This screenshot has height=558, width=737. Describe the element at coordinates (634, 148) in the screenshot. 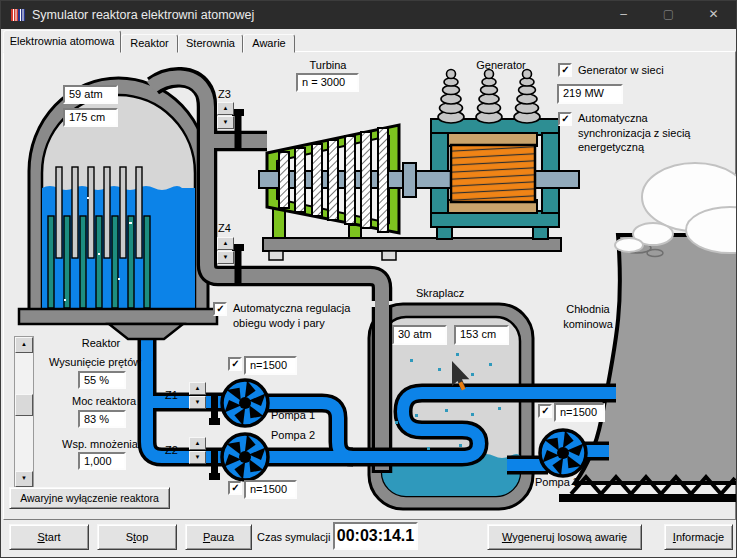

I see `auto-sync-line-3: energetyczną` at that location.